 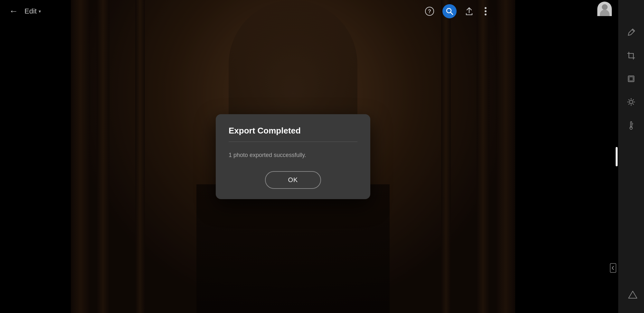 I want to click on right-sidebar, so click(x=631, y=156).